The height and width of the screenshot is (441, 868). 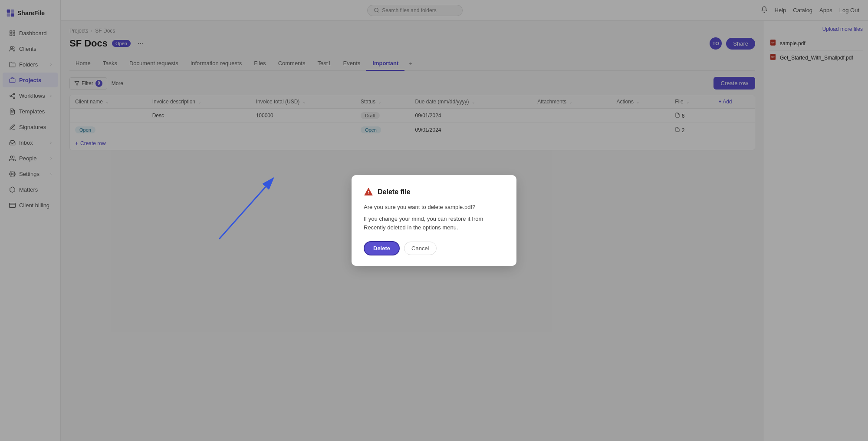 What do you see at coordinates (434, 221) in the screenshot?
I see `delete-modal: Delete file Are you sure you want to del…` at bounding box center [434, 221].